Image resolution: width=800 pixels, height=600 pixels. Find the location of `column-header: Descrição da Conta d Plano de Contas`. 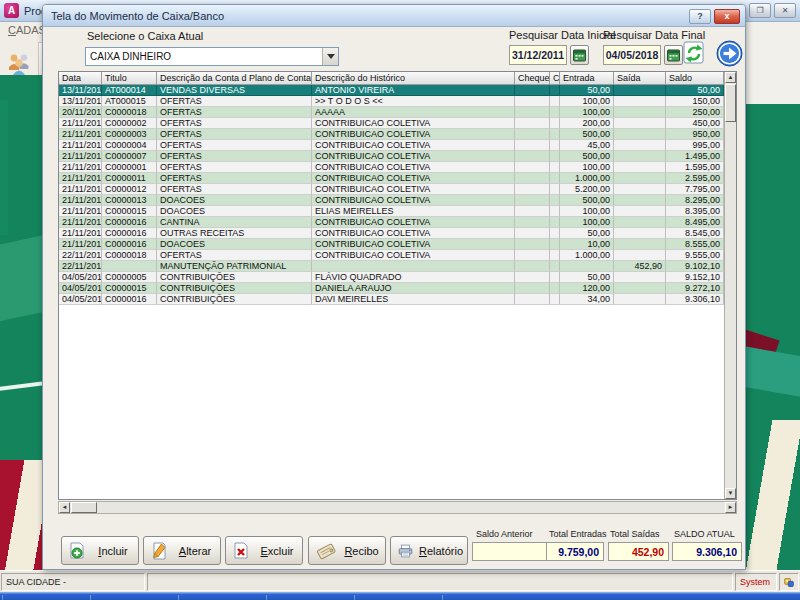

column-header: Descrição da Conta d Plano de Contas is located at coordinates (234, 78).